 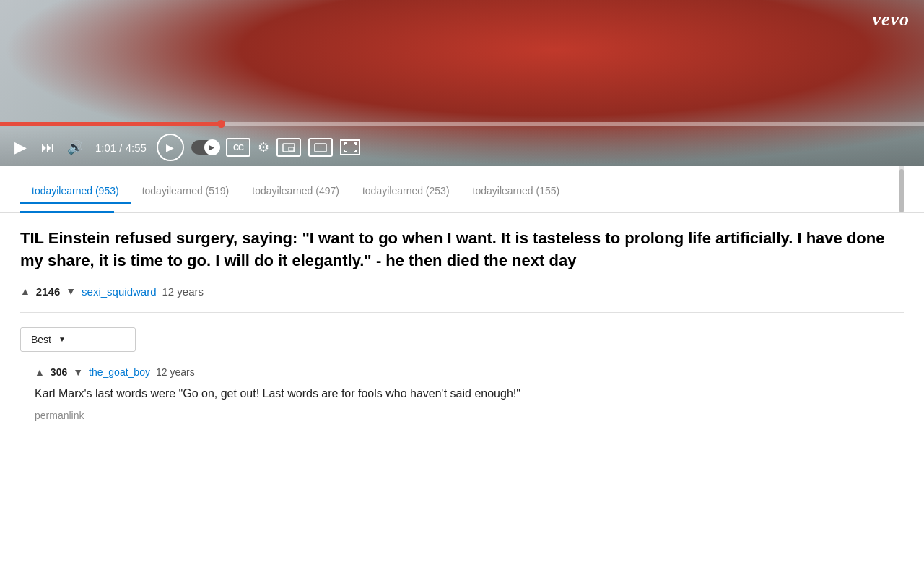 What do you see at coordinates (25, 291) in the screenshot?
I see `post-upvote-button` at bounding box center [25, 291].